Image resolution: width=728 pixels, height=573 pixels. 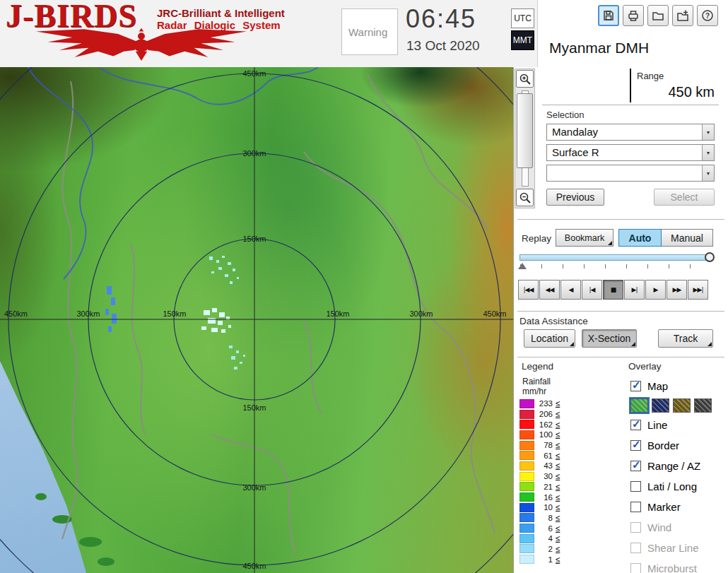 I want to click on help-button: ?, so click(x=708, y=16).